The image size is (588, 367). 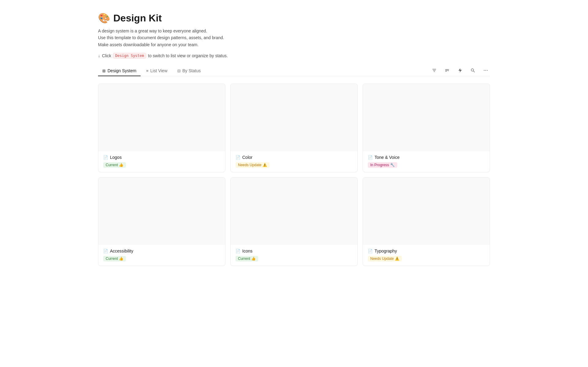 I want to click on card-accessibility-body: 📄 Accessibility Current 👍, so click(x=162, y=255).